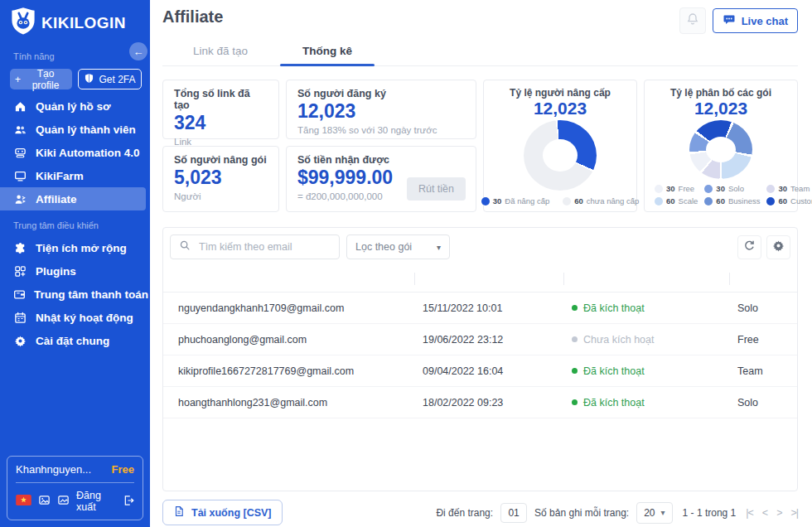 The image size is (812, 527). Describe the element at coordinates (20, 249) in the screenshot. I see `puzzle-icon` at that location.